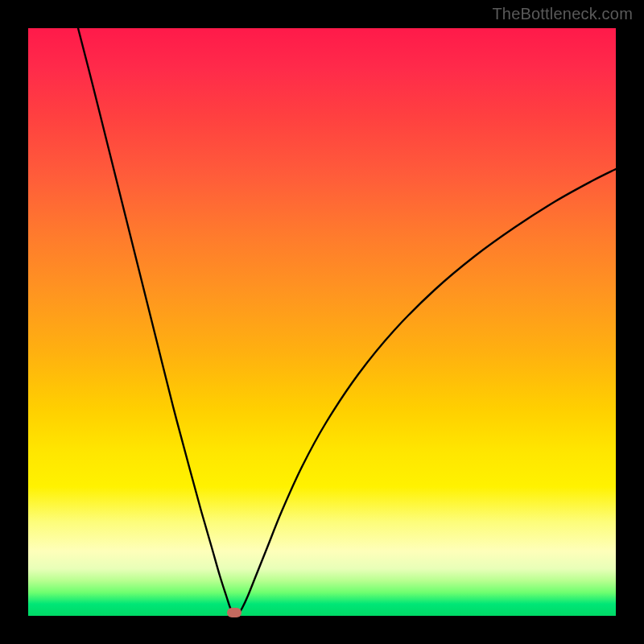 The height and width of the screenshot is (644, 644). I want to click on minimum-marker, so click(234, 613).